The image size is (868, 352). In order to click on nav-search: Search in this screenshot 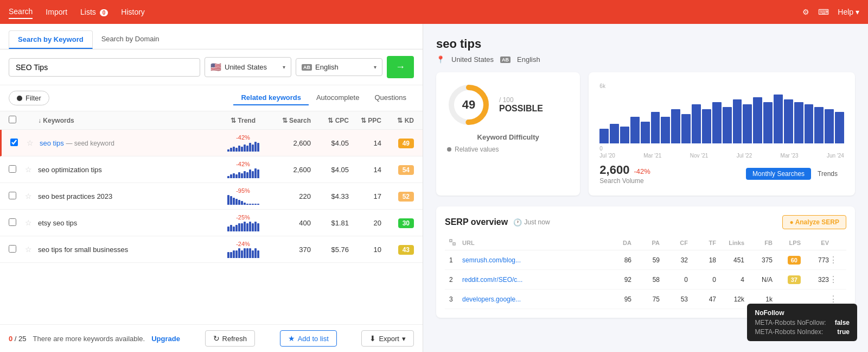, I will do `click(21, 12)`.